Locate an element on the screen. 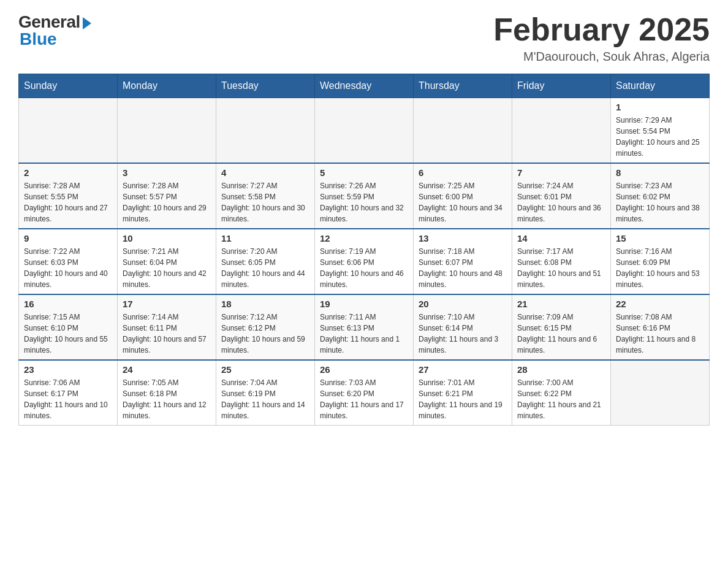 This screenshot has height=563, width=728. calendar-day-cell: 20Sunrise: 7:10 AMSunset: 6:14 PMDayligh… is located at coordinates (463, 327).